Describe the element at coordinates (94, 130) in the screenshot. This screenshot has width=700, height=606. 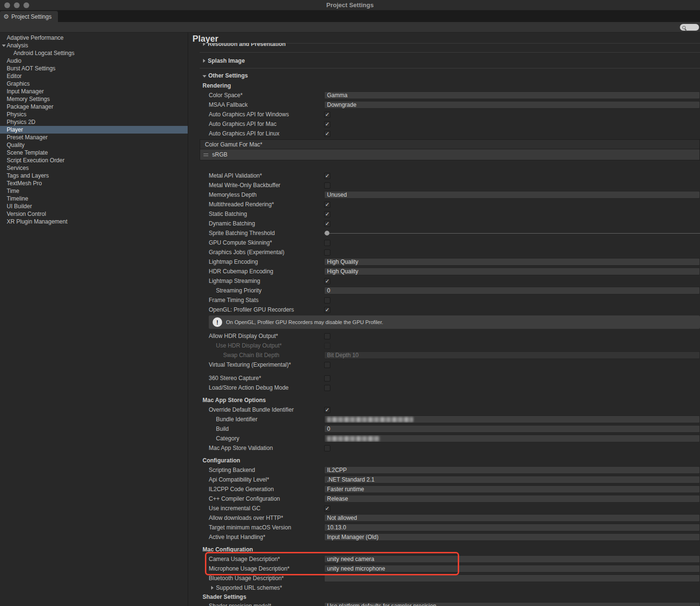
I see `sidebar-item-player: Player` at that location.